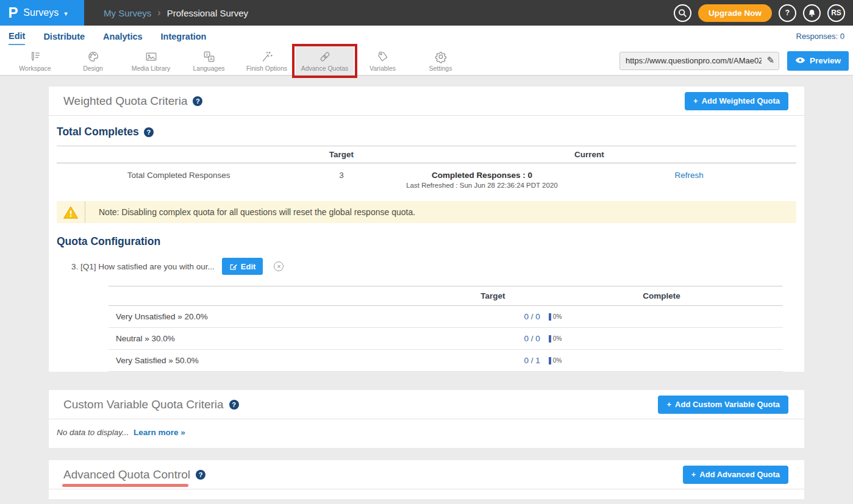 This screenshot has width=853, height=504. Describe the element at coordinates (17, 37) in the screenshot. I see `tab-edit: Edit` at that location.